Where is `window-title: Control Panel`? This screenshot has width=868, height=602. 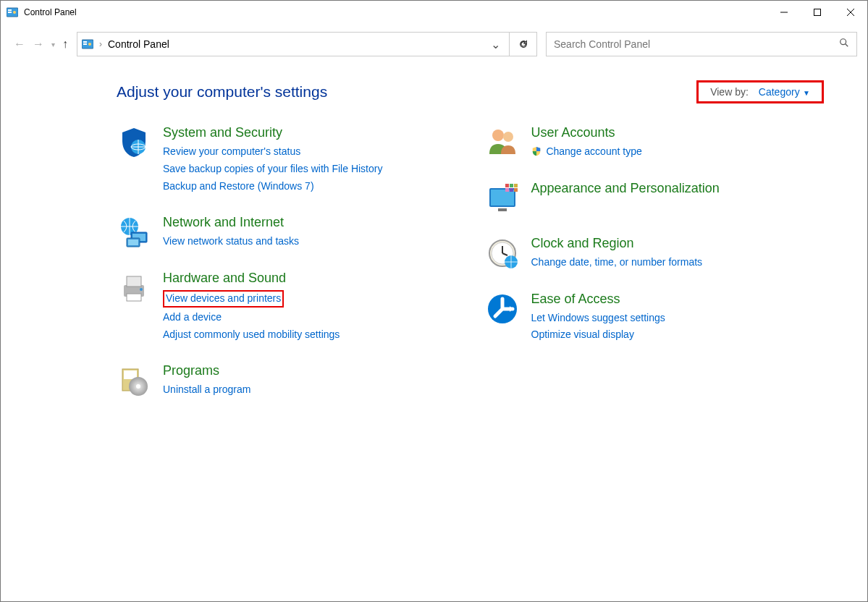
window-title: Control Panel is located at coordinates (51, 12).